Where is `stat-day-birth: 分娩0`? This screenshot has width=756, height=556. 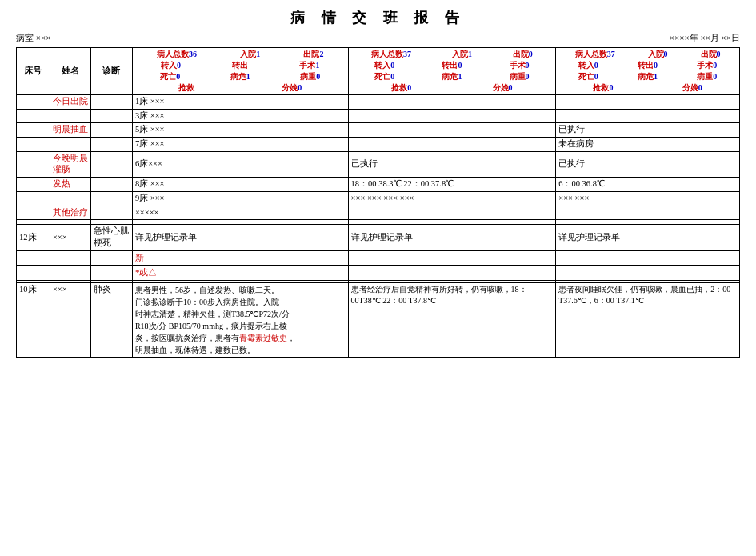
stat-day-birth: 分娩0 is located at coordinates (291, 88).